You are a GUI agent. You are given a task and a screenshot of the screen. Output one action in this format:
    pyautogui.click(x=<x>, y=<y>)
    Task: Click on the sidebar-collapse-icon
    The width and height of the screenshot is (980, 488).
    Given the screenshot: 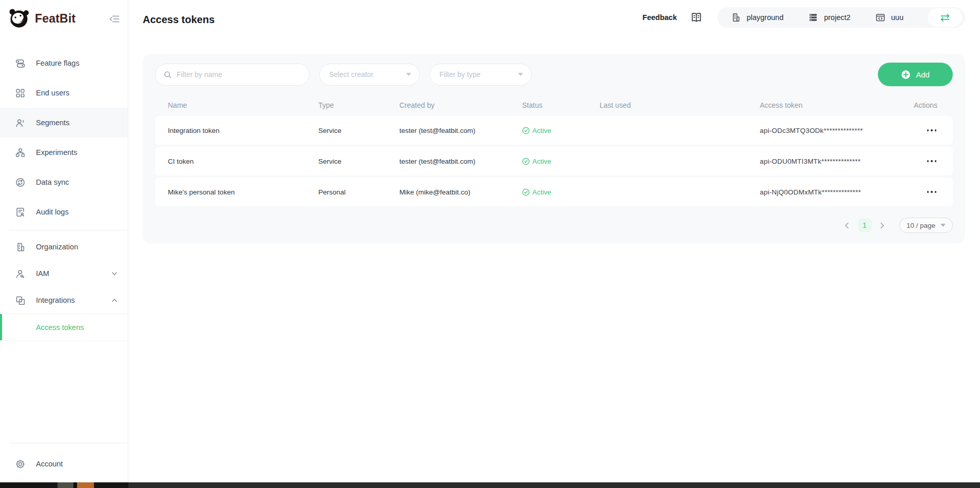 What is the action you would take?
    pyautogui.click(x=114, y=19)
    